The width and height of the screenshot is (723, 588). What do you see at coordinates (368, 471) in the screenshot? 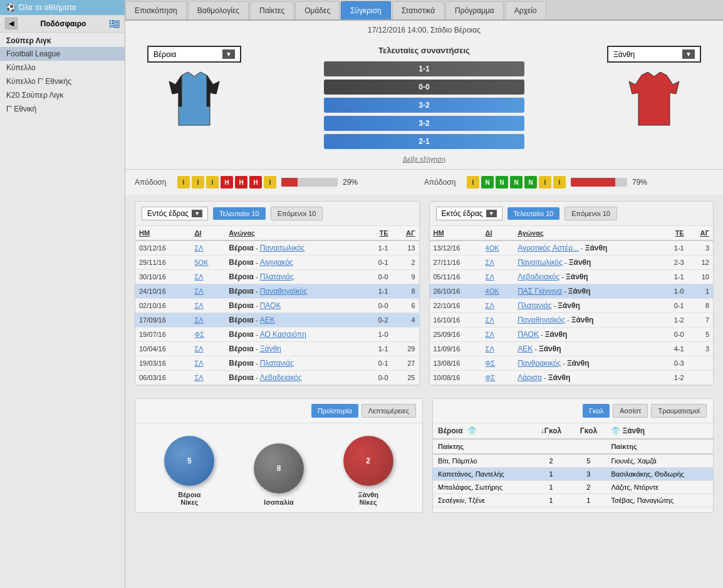
I see `away-wins-stat: 2 ΞάνθηΝίκες` at bounding box center [368, 471].